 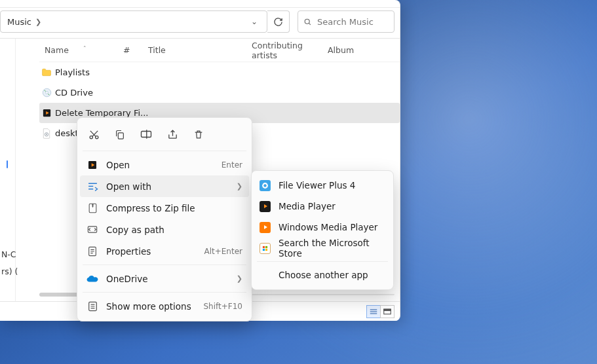 I want to click on open-icon, so click(x=92, y=165).